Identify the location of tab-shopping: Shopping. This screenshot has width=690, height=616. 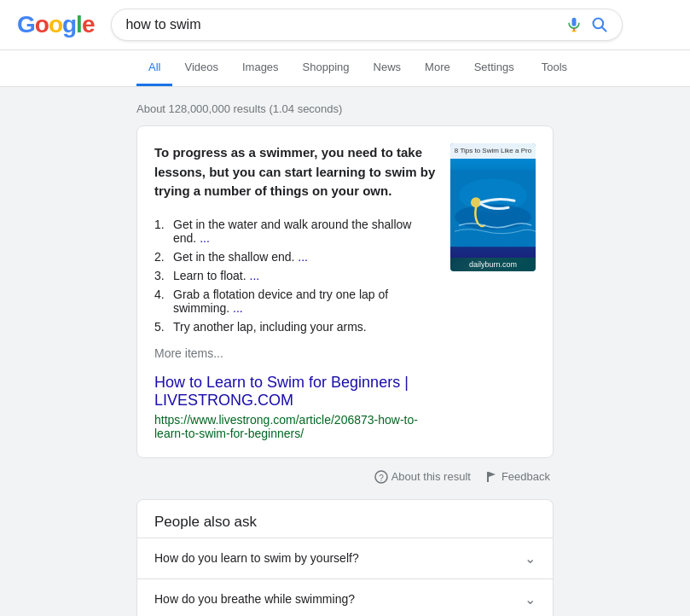
(326, 68).